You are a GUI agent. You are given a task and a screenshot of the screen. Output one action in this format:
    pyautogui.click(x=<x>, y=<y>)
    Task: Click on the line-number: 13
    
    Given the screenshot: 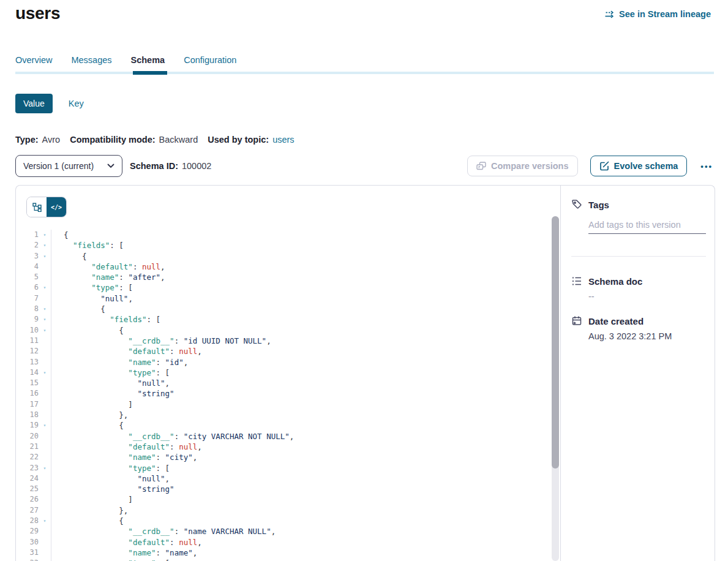 What is the action you would take?
    pyautogui.click(x=27, y=363)
    